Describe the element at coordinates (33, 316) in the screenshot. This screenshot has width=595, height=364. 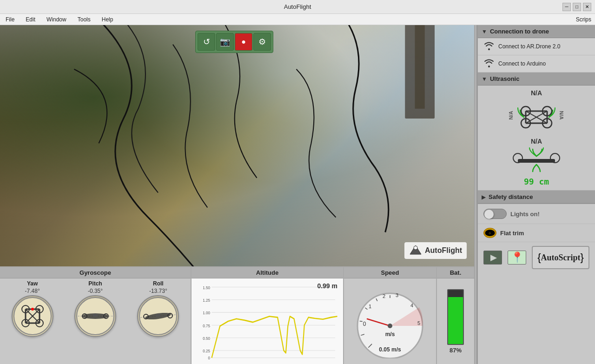
I see `yaw-gauge` at that location.